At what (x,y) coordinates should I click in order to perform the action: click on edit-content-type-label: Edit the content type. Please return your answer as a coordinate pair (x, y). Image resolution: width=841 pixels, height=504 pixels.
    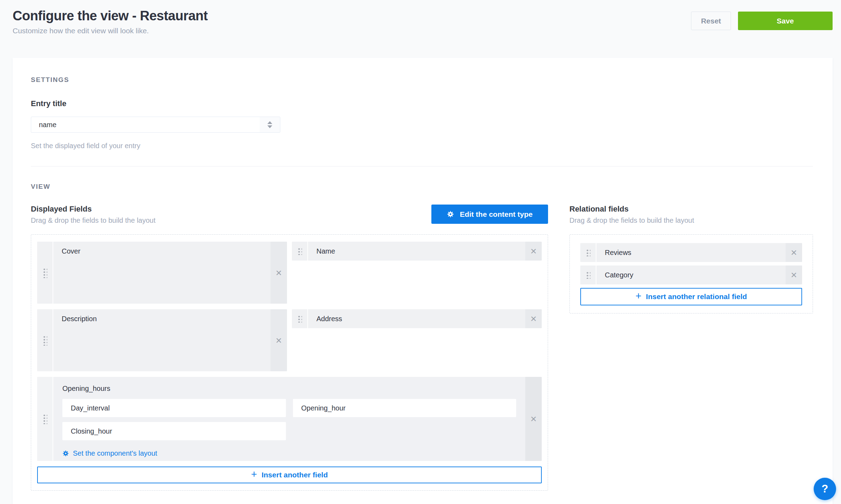
    Looking at the image, I should click on (496, 214).